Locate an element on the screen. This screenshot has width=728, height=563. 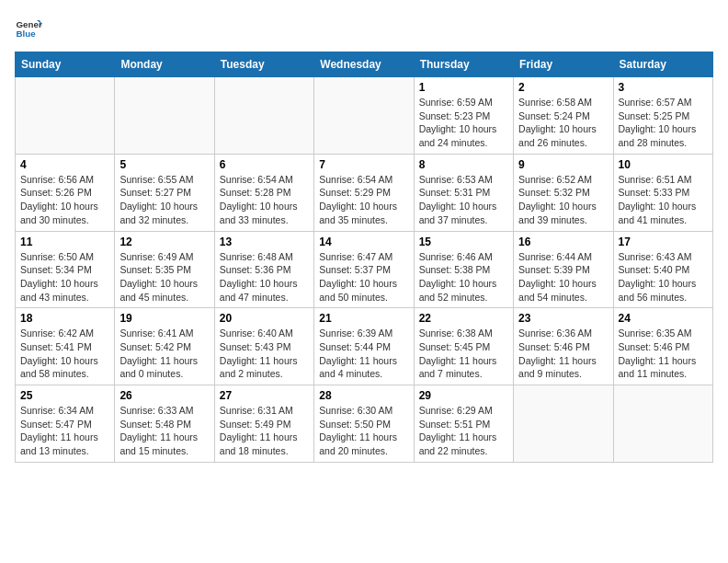
day-number: 6 is located at coordinates (265, 165).